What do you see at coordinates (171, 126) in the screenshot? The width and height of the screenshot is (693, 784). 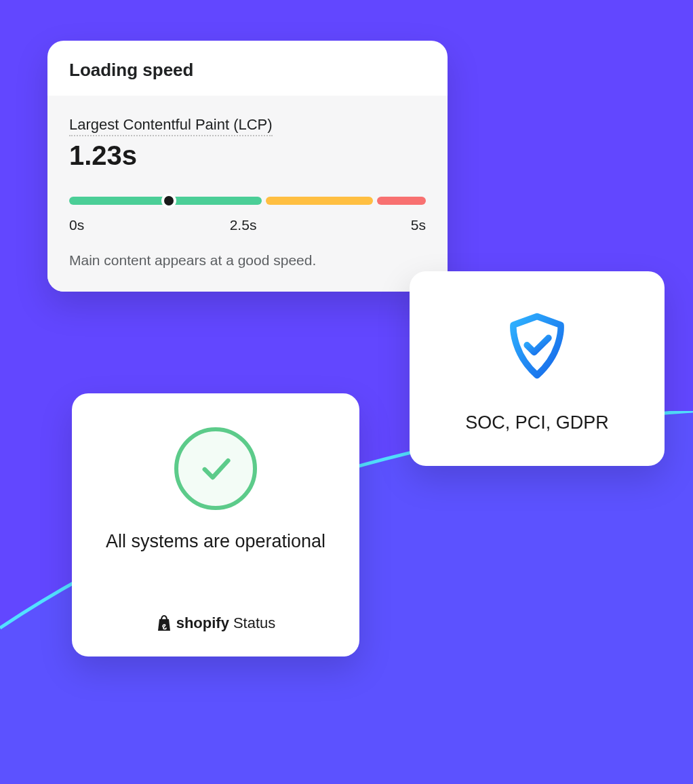 I see `lcp-metric-label: Largest Contentful Paint (LCP)` at bounding box center [171, 126].